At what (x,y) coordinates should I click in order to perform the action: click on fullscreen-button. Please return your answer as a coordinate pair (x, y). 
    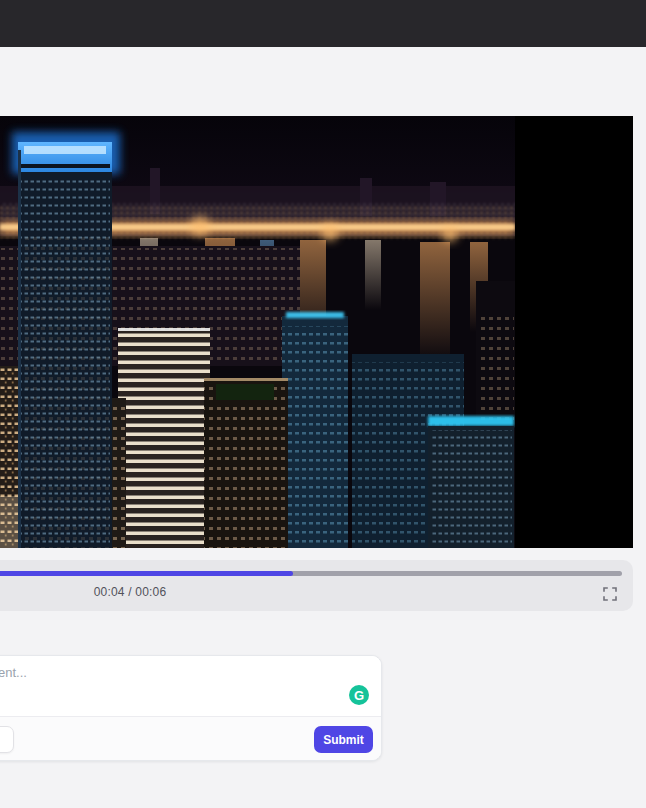
    Looking at the image, I should click on (610, 594).